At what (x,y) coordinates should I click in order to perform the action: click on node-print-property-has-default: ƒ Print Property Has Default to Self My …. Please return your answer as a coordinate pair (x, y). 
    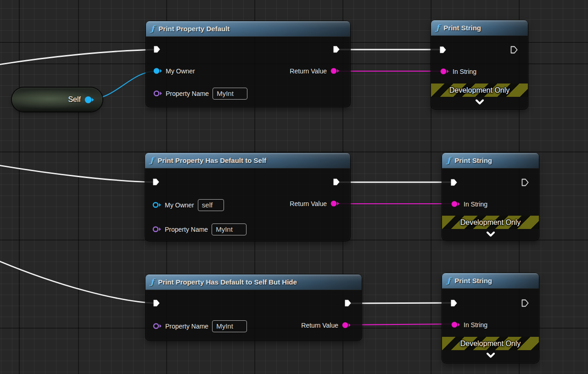
    Looking at the image, I should click on (248, 197).